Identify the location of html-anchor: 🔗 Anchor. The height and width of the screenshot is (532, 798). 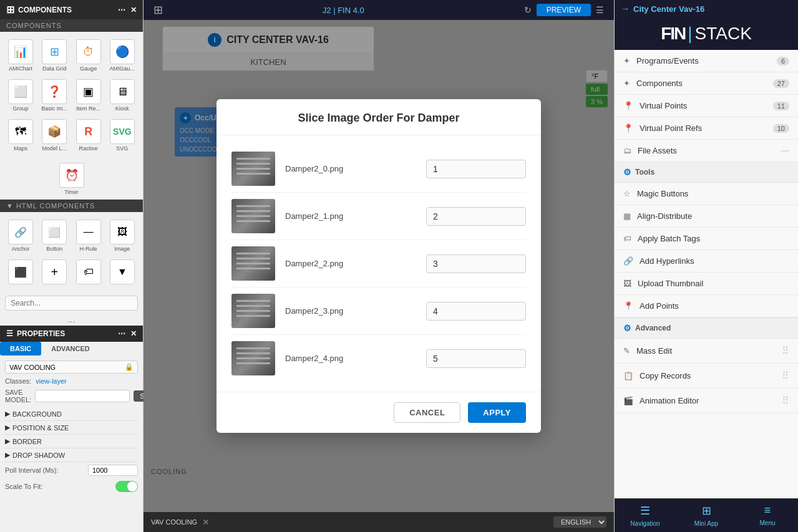
(21, 236).